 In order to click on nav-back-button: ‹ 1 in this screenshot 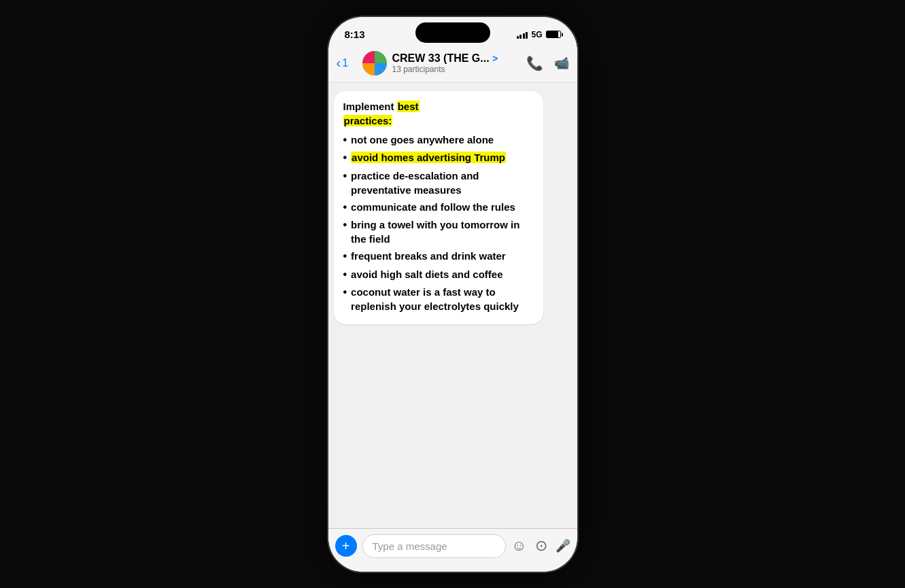, I will do `click(347, 63)`.